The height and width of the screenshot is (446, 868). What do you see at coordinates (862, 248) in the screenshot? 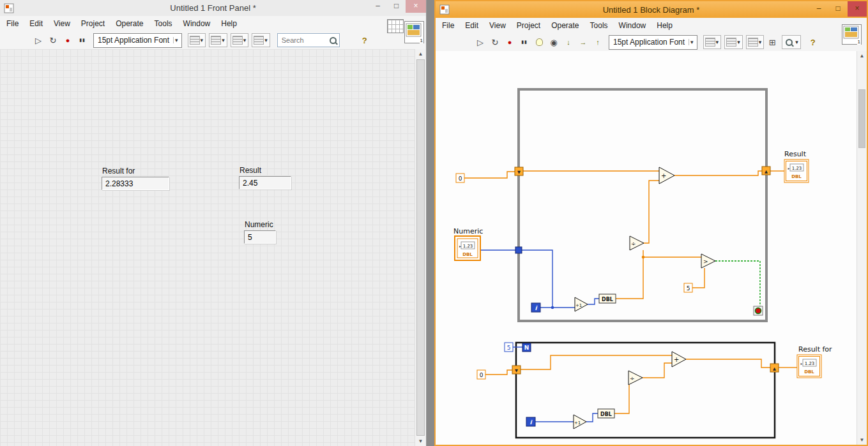
I see `block-diagram-vscrollbar: ▲ ▼` at bounding box center [862, 248].